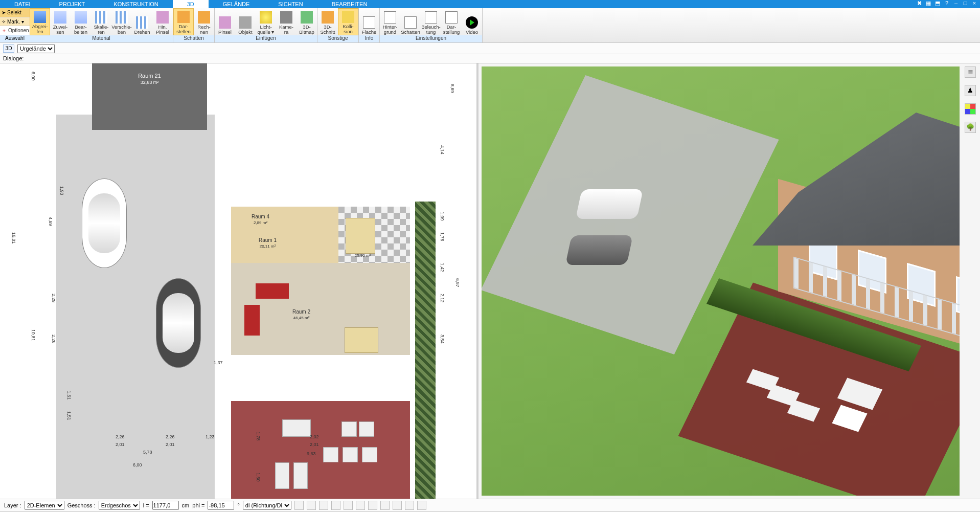 This screenshot has height=512, width=980. What do you see at coordinates (956, 4) in the screenshot?
I see `minimize-icon: –` at bounding box center [956, 4].